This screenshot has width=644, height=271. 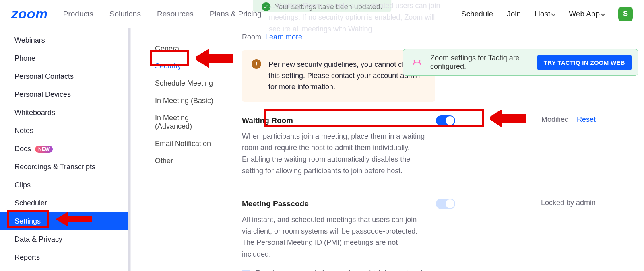 What do you see at coordinates (65, 131) in the screenshot?
I see `sidebar-item-notes: Notes` at bounding box center [65, 131].